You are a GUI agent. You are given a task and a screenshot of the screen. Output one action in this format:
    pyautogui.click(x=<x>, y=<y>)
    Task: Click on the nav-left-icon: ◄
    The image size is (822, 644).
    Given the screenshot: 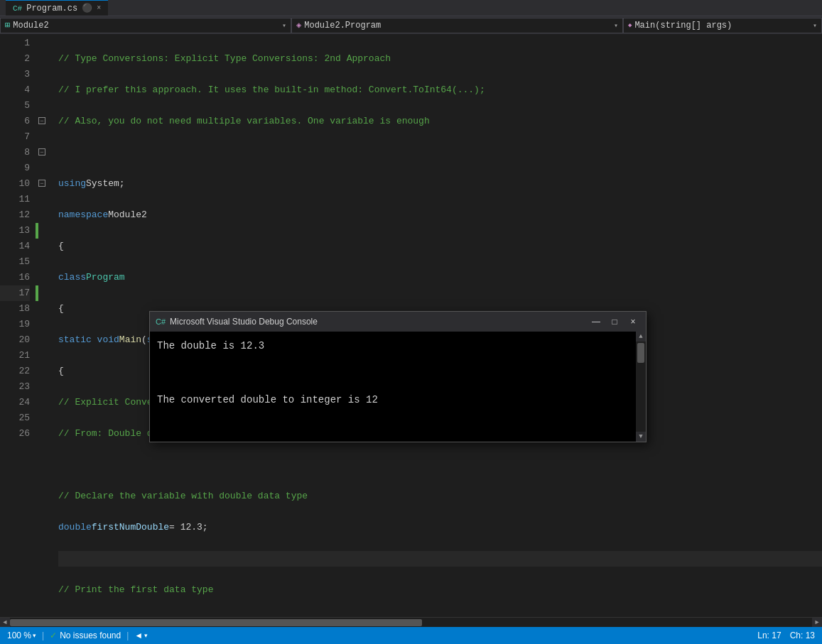 What is the action you would take?
    pyautogui.click(x=139, y=635)
    